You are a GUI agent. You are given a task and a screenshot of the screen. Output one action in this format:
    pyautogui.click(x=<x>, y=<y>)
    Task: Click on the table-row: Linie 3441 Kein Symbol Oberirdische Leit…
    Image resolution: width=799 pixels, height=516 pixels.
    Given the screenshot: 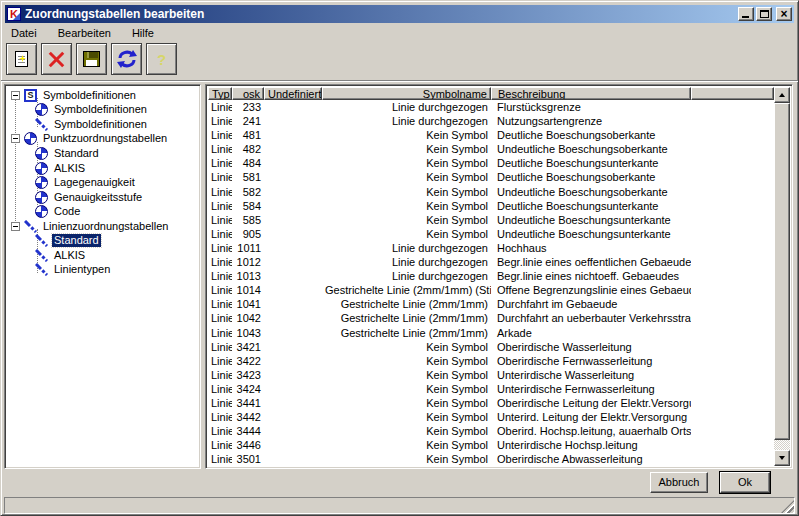 What is the action you would take?
    pyautogui.click(x=491, y=403)
    